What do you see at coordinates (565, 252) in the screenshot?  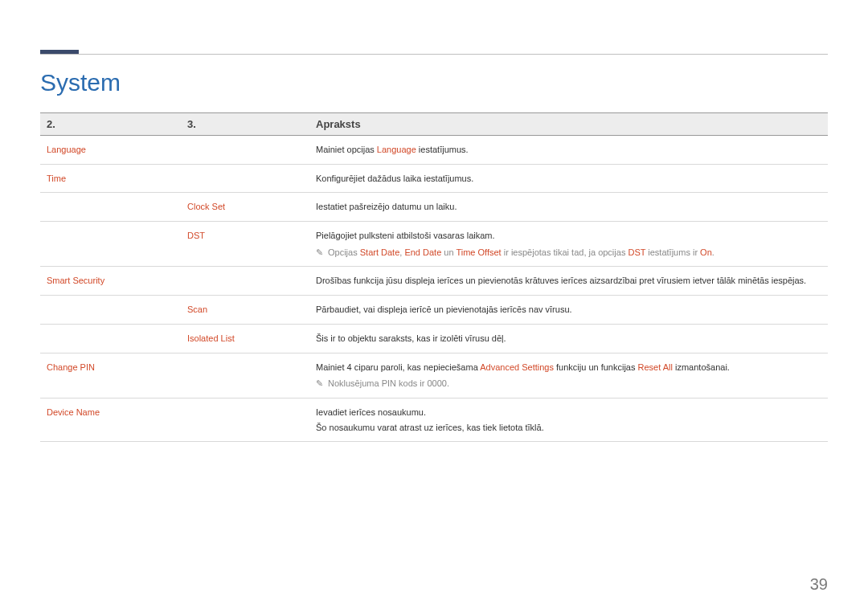 I see `text: ir iespējotas tikai tad, ja opcijas` at bounding box center [565, 252].